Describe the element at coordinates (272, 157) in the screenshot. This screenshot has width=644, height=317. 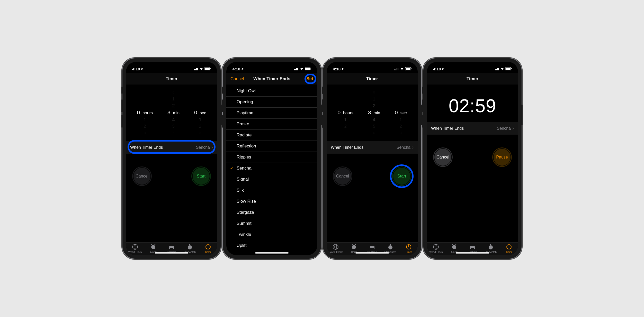
I see `sound-option: Ripples` at that location.